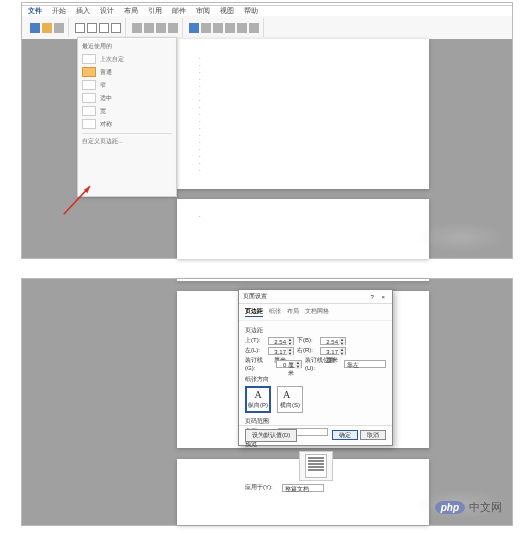 Image resolution: width=531 pixels, height=538 pixels. I want to click on ribbon-group-page-setup, so click(98, 28).